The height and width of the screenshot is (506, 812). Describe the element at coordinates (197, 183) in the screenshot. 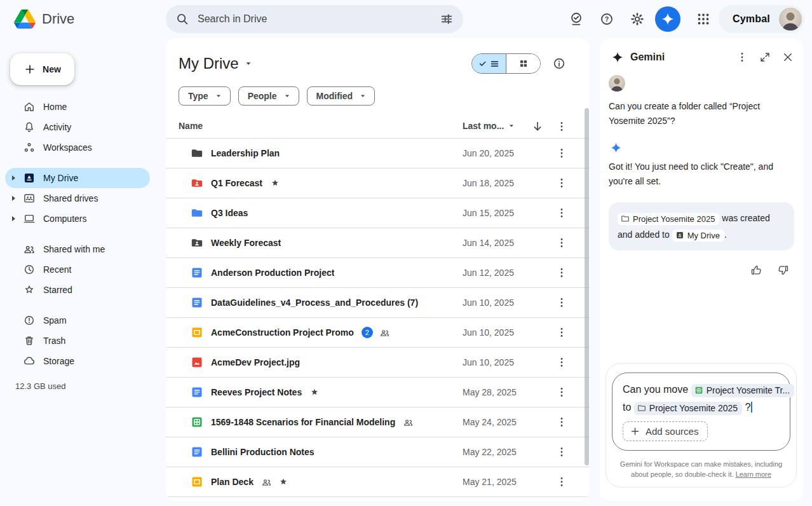

I see `shared-folder-icon` at that location.